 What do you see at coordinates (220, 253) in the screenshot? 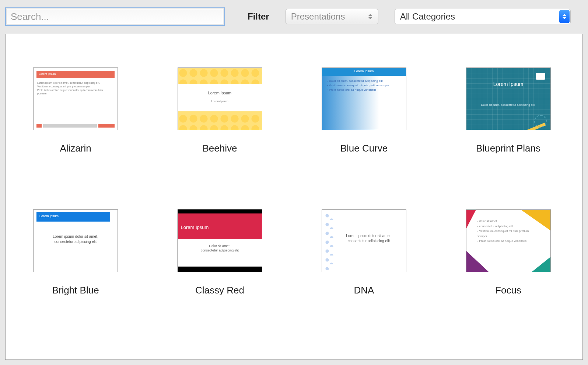
I see `template-tile-classyred: Lorem Ipsum Dolor sit amet, consectetur …` at bounding box center [220, 253].